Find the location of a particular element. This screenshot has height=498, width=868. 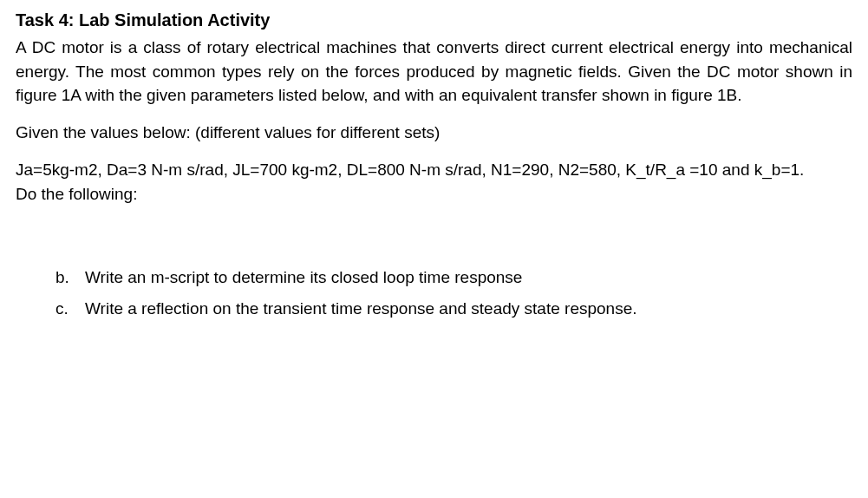

given-values-label: Given the values below: (different value… is located at coordinates (434, 133).